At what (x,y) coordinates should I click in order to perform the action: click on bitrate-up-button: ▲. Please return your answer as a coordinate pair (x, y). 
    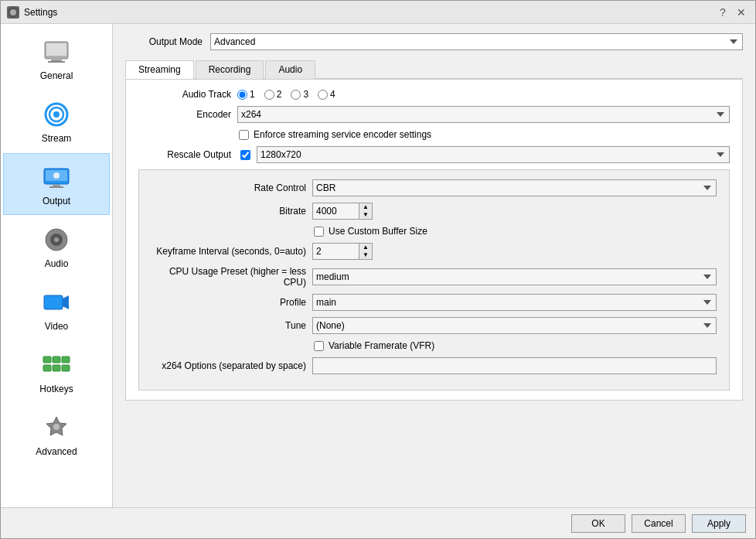
    Looking at the image, I should click on (366, 207).